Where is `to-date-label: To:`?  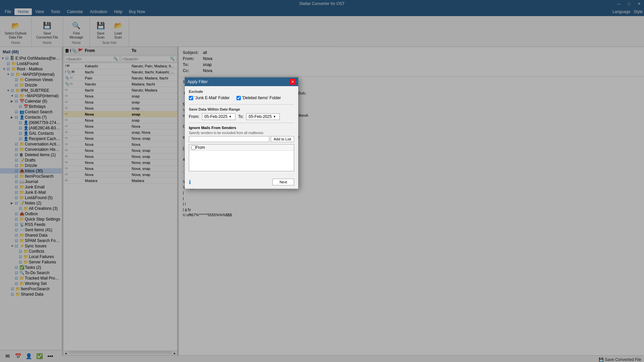
to-date-label: To: is located at coordinates (241, 117).